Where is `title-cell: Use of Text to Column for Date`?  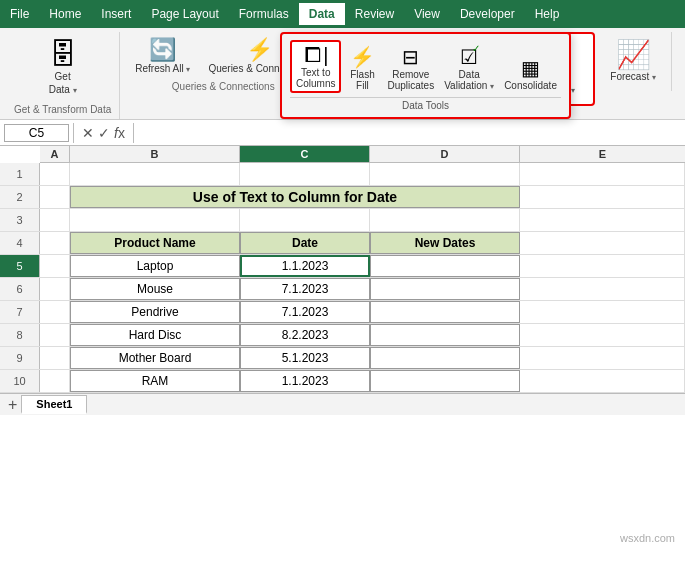
title-cell: Use of Text to Column for Date is located at coordinates (295, 197).